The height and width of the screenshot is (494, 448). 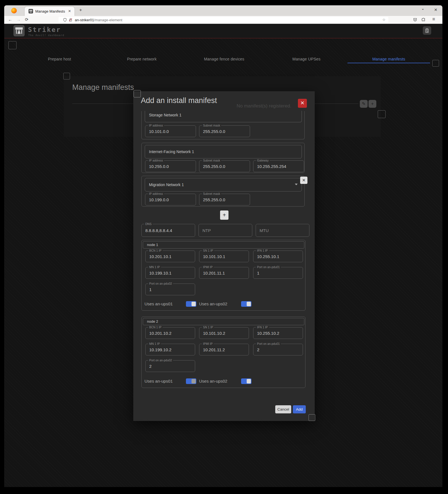 What do you see at coordinates (170, 289) in the screenshot?
I see `pdu02-port-field: Port on an-pdu02 1` at bounding box center [170, 289].